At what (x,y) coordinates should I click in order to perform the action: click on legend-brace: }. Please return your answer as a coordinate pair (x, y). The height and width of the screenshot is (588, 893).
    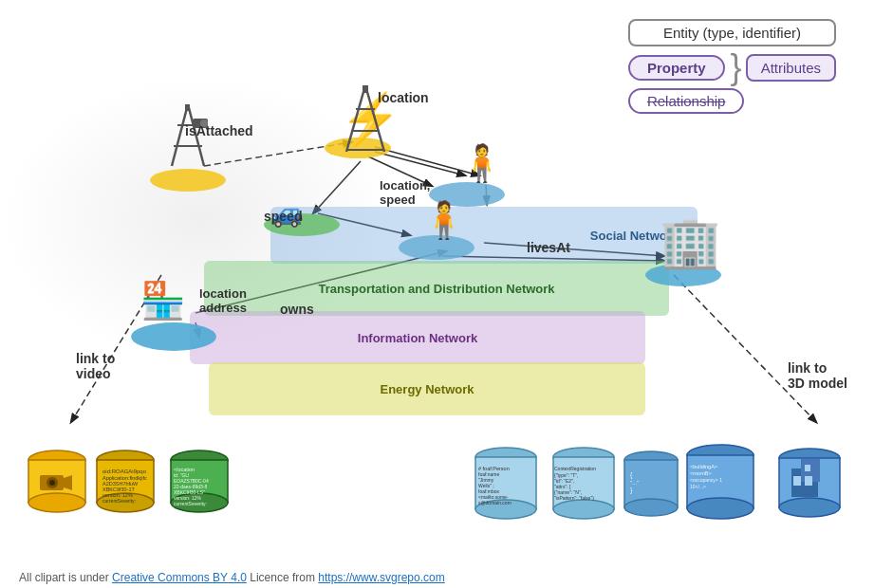
    Looking at the image, I should click on (736, 67).